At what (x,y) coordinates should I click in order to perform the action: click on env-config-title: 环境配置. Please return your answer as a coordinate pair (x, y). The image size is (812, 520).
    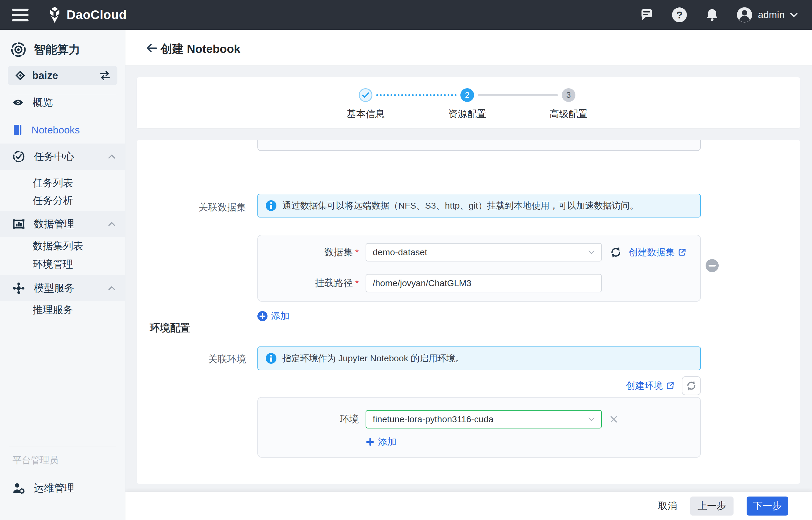
    Looking at the image, I should click on (170, 328).